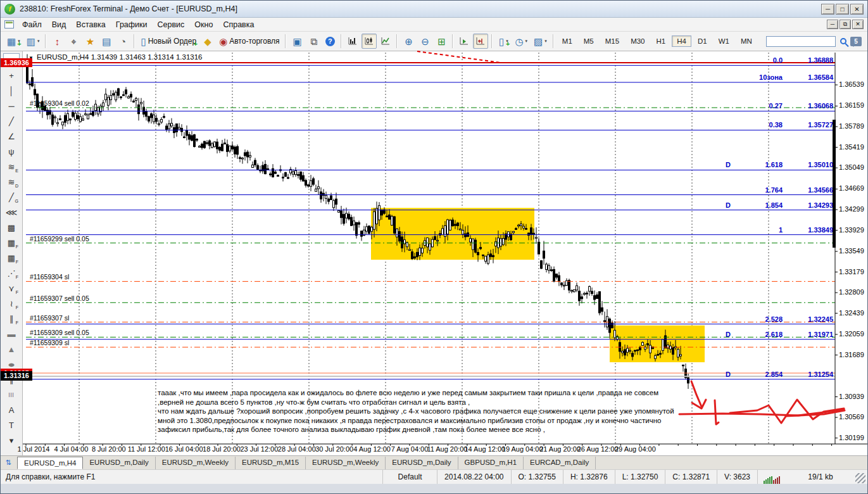 This screenshot has height=494, width=868. What do you see at coordinates (11, 425) in the screenshot?
I see `text-label-tool: T` at bounding box center [11, 425].